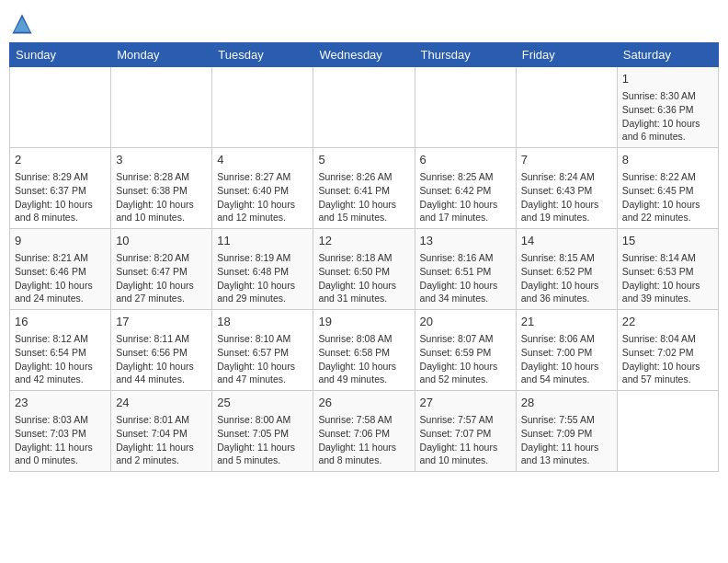 The height and width of the screenshot is (563, 728). I want to click on day-number: 13, so click(465, 241).